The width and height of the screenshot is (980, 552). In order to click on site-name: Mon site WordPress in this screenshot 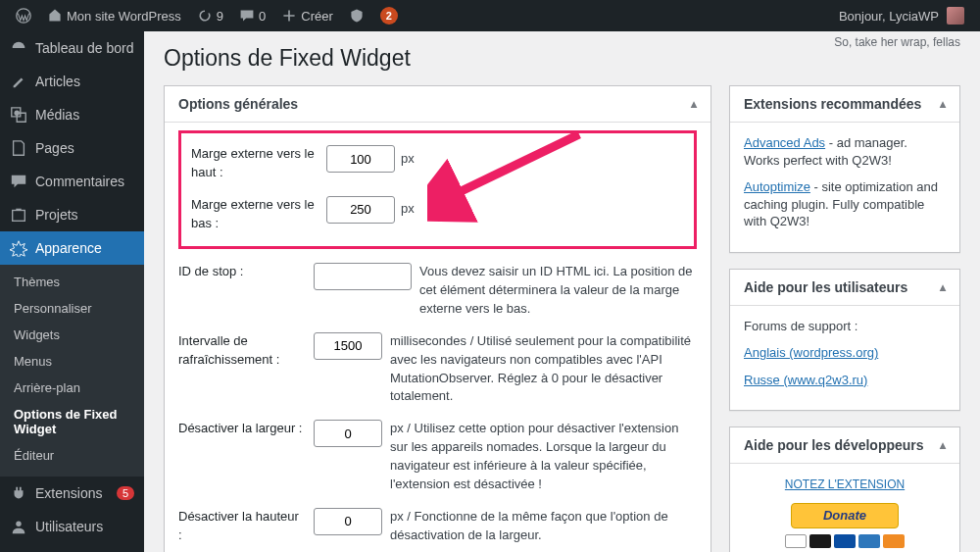, I will do `click(114, 16)`.